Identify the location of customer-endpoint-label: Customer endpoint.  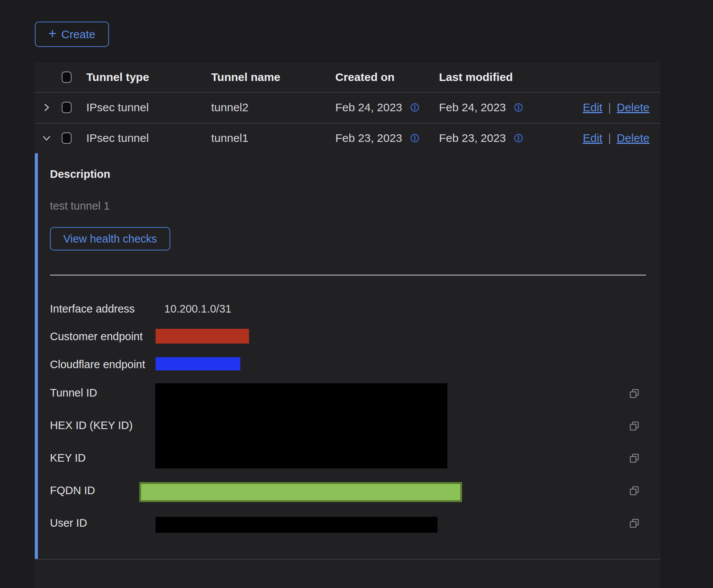
(96, 336).